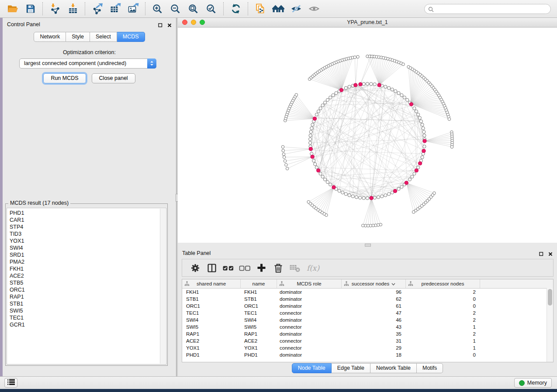  I want to click on table-cell: 96, so click(374, 292).